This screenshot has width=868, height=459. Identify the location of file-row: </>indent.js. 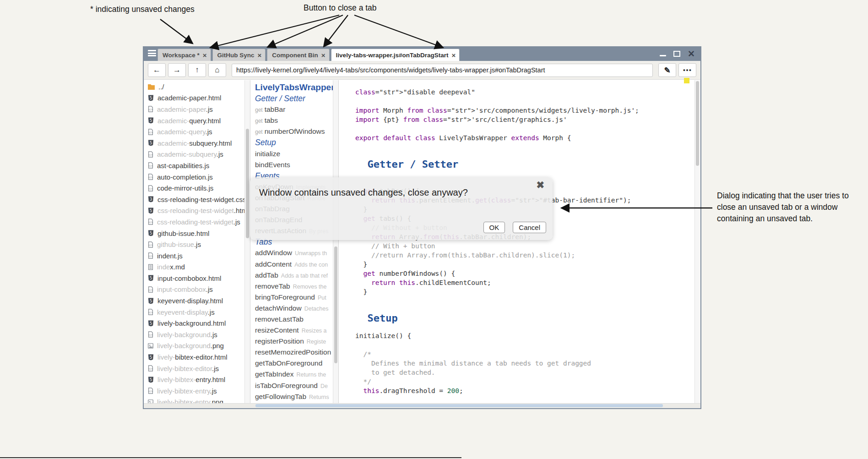
(197, 256).